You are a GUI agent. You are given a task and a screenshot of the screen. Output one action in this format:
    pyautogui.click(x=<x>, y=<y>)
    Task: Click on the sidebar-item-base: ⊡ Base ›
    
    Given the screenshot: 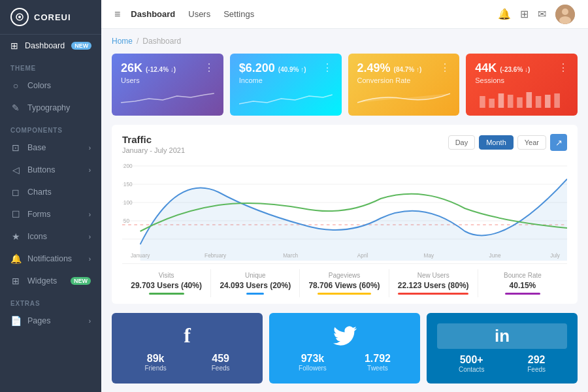 What is the action you would take?
    pyautogui.click(x=51, y=148)
    